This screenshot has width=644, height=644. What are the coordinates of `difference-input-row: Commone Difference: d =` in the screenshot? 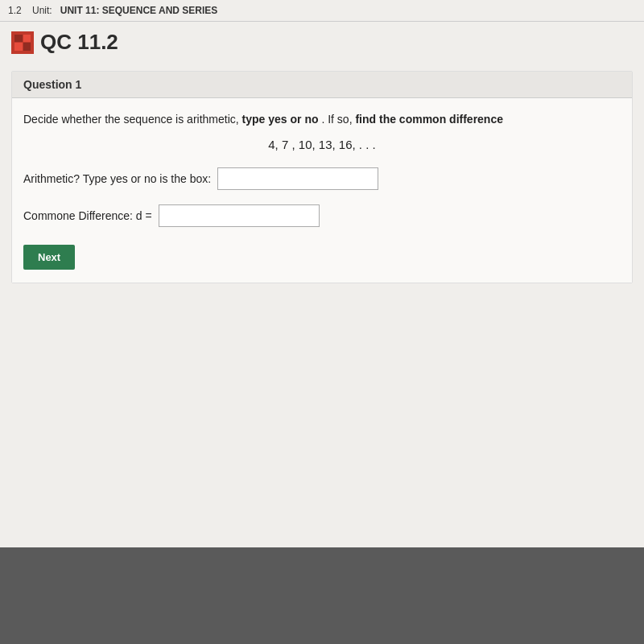 It's located at (322, 216).